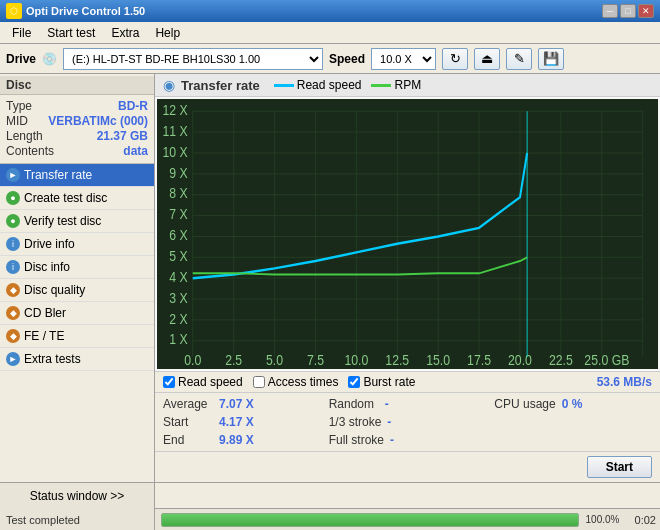 This screenshot has width=660, height=530. What do you see at coordinates (242, 440) in the screenshot?
I see `stat-end: End 9.89 X` at bounding box center [242, 440].